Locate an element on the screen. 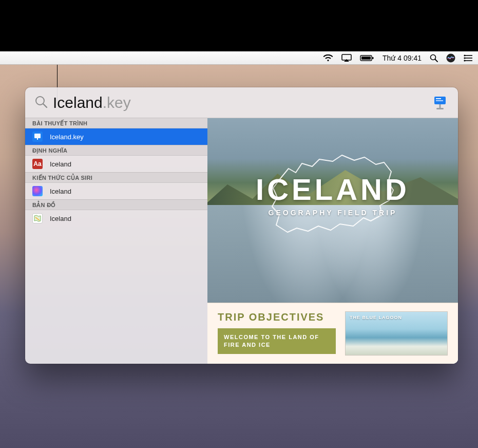 The image size is (478, 448). spotlight-search-row: Iceland.key is located at coordinates (241, 103).